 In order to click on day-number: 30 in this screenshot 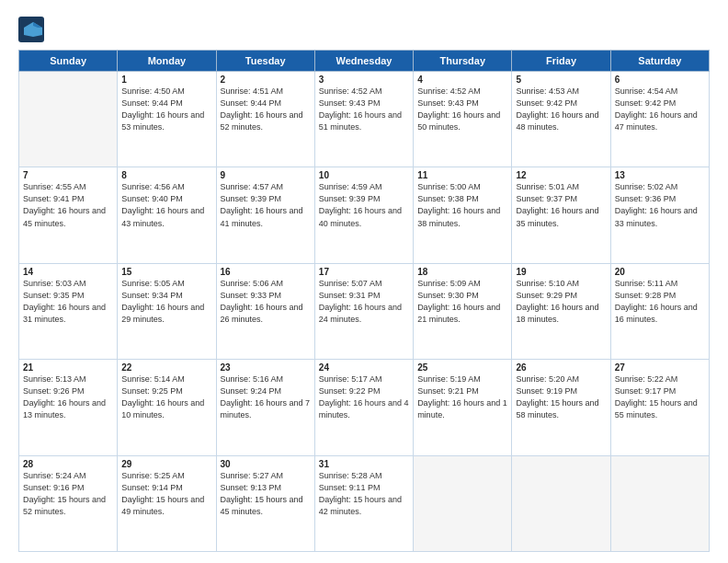, I will do `click(266, 464)`.